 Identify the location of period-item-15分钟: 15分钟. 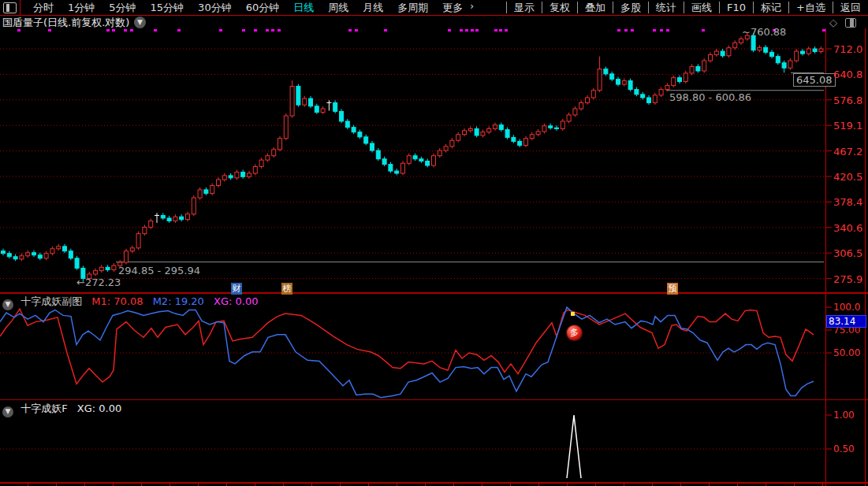
(167, 8).